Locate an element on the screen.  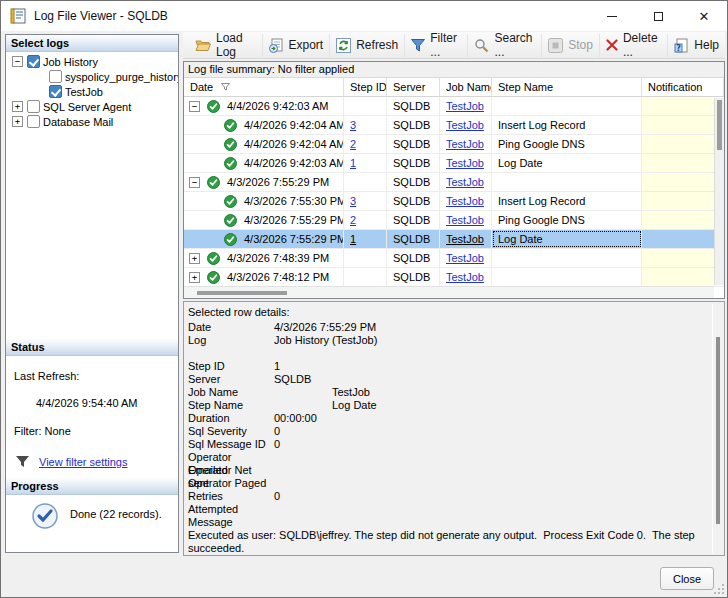
column-header-job-name: Job Name is located at coordinates (466, 87).